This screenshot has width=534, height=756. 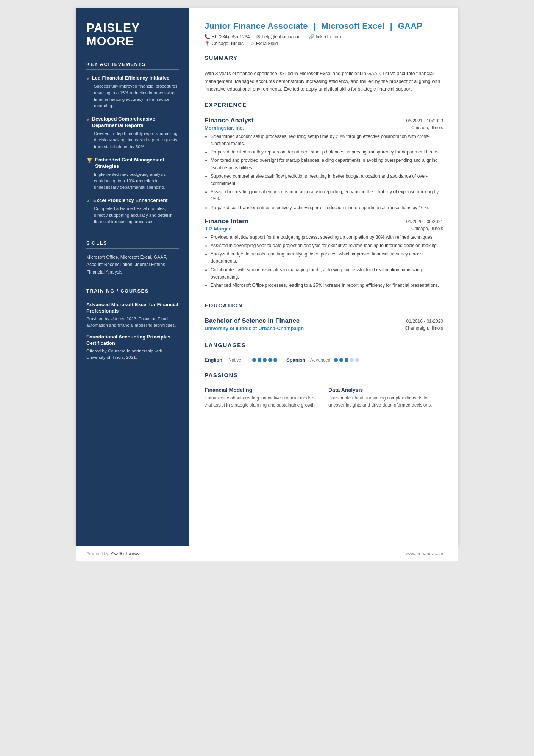 I want to click on job-header: Finance Analyst 06/2021 - 10/2023, so click(x=324, y=121).